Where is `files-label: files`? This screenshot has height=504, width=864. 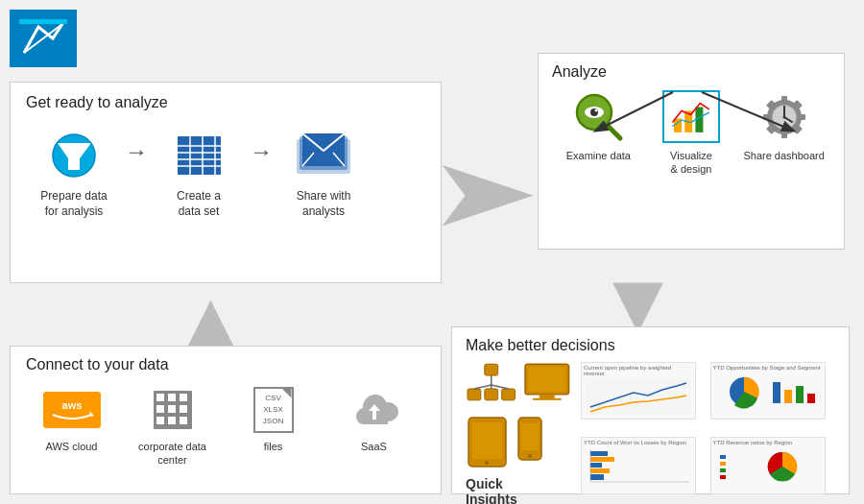
files-label: files is located at coordinates (274, 446).